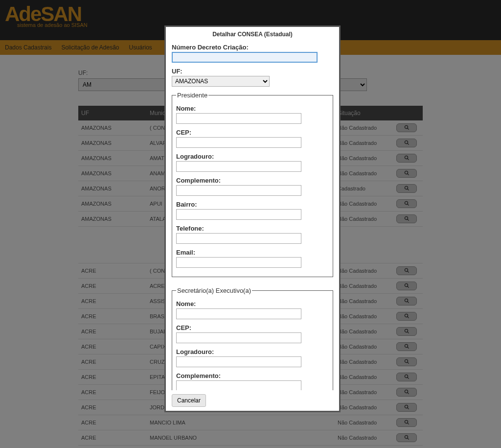 Image resolution: width=501 pixels, height=448 pixels. Describe the element at coordinates (252, 304) in the screenshot. I see `sec-nome-label: Nome:` at that location.